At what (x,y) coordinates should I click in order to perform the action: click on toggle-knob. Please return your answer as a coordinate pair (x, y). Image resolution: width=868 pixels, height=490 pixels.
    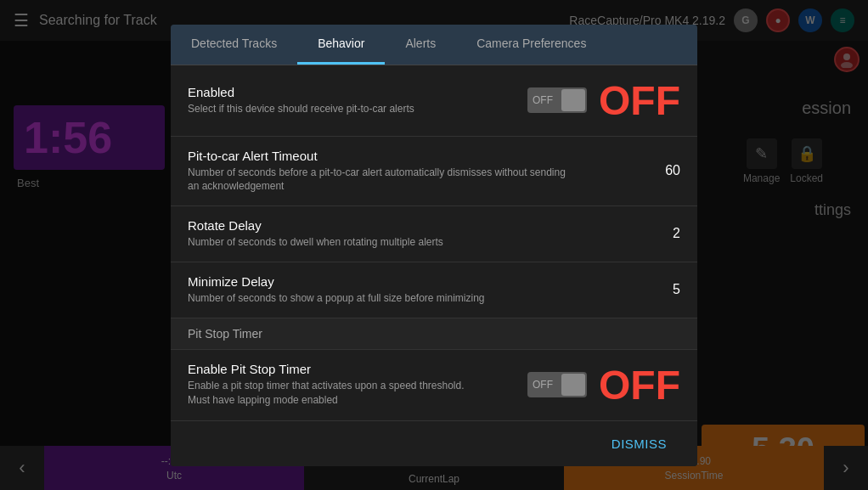
    Looking at the image, I should click on (573, 100).